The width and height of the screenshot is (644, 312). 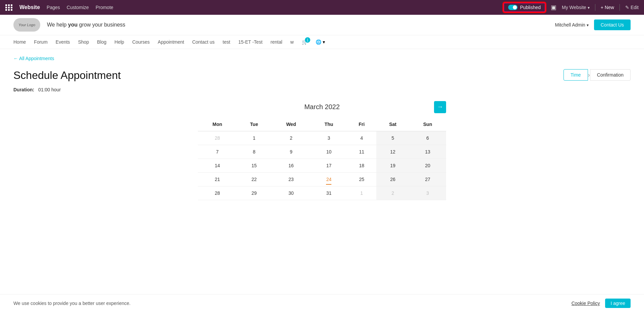 I want to click on nav-test: test, so click(x=227, y=42).